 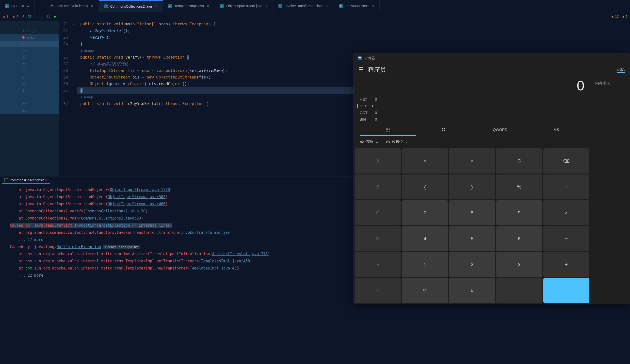 I want to click on line-number: 29, so click(x=64, y=77).